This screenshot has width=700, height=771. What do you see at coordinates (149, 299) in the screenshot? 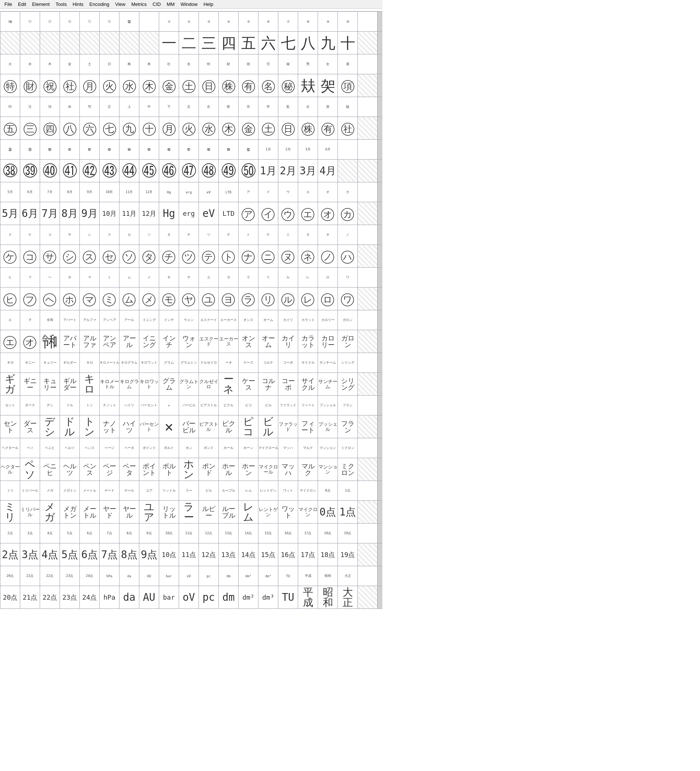
I see `char-cell: ㋱` at bounding box center [149, 299].